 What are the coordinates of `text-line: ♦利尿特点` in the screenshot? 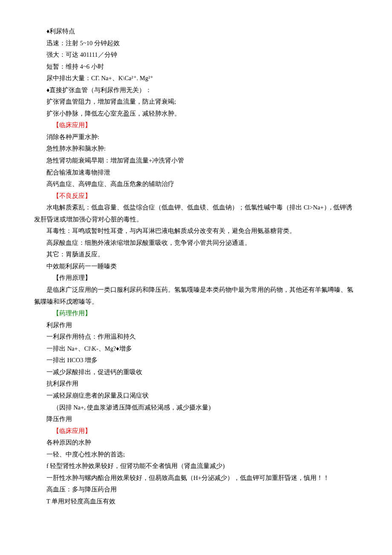 It's located at (196, 32).